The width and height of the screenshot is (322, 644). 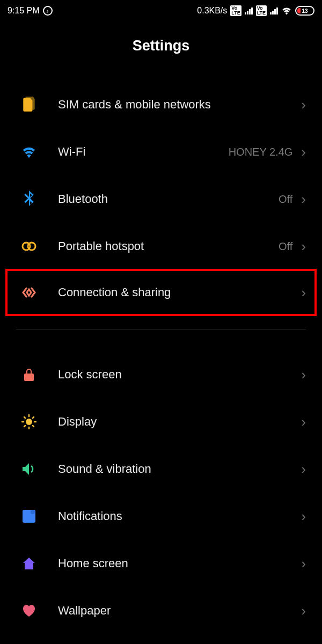 I want to click on row-display: Display ›, so click(x=161, y=422).